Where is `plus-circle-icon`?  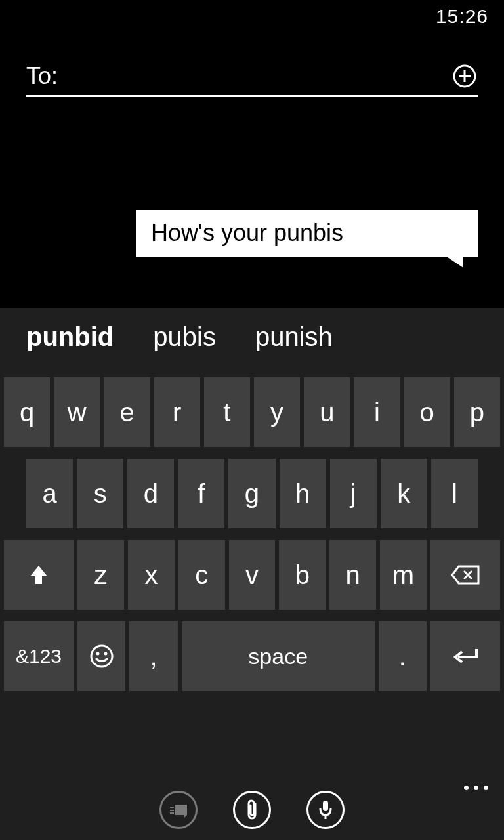
plus-circle-icon is located at coordinates (465, 76).